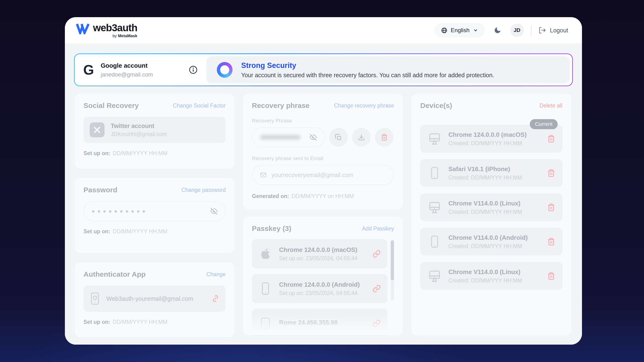 This screenshot has height=362, width=644. I want to click on factor-item-title: Twitter account, so click(139, 126).